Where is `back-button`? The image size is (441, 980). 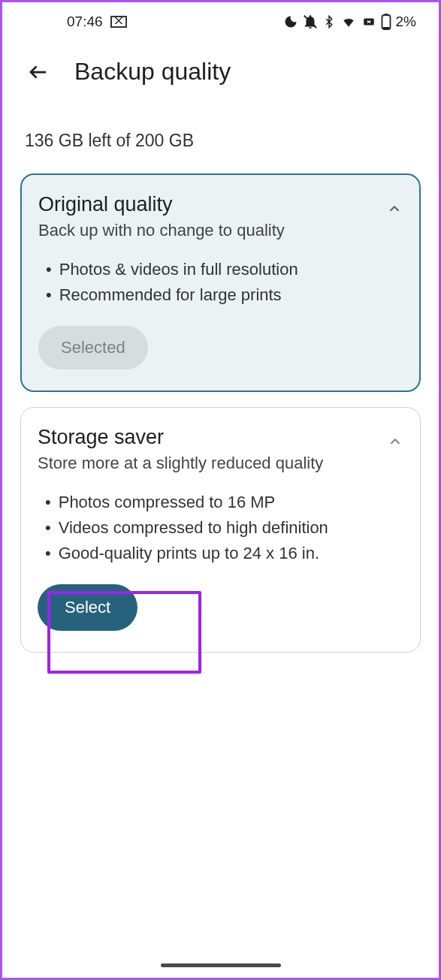 back-button is located at coordinates (38, 72).